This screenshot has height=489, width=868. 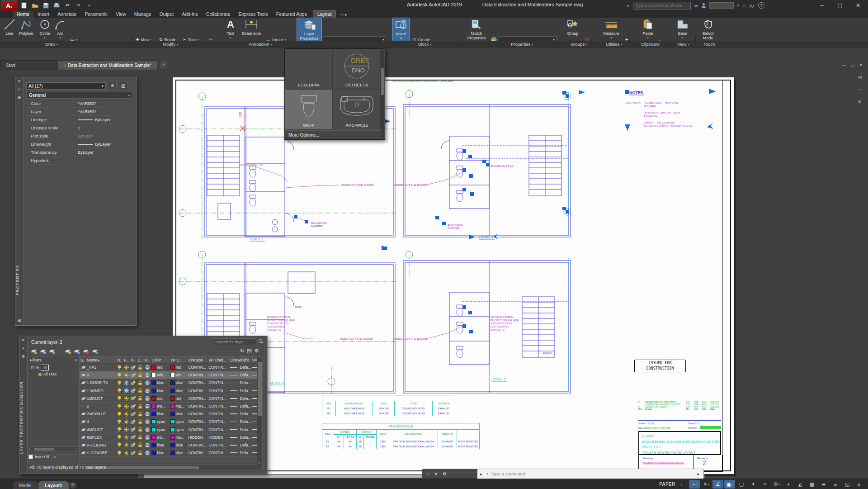 What do you see at coordinates (179, 360) in the screenshot?
I see `layer-column-vp-c: VP C...` at bounding box center [179, 360].